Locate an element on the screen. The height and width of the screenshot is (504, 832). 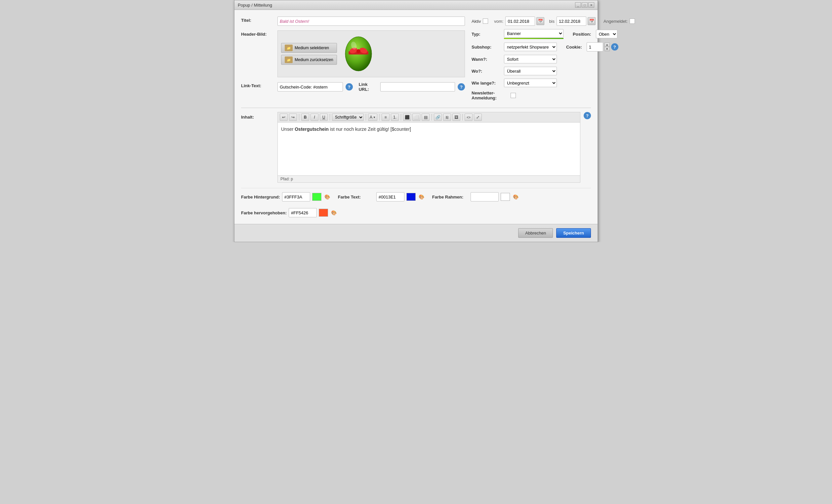
font-size-select: Schriftgröße 8 10 12 14 16 18 24 is located at coordinates (348, 117).